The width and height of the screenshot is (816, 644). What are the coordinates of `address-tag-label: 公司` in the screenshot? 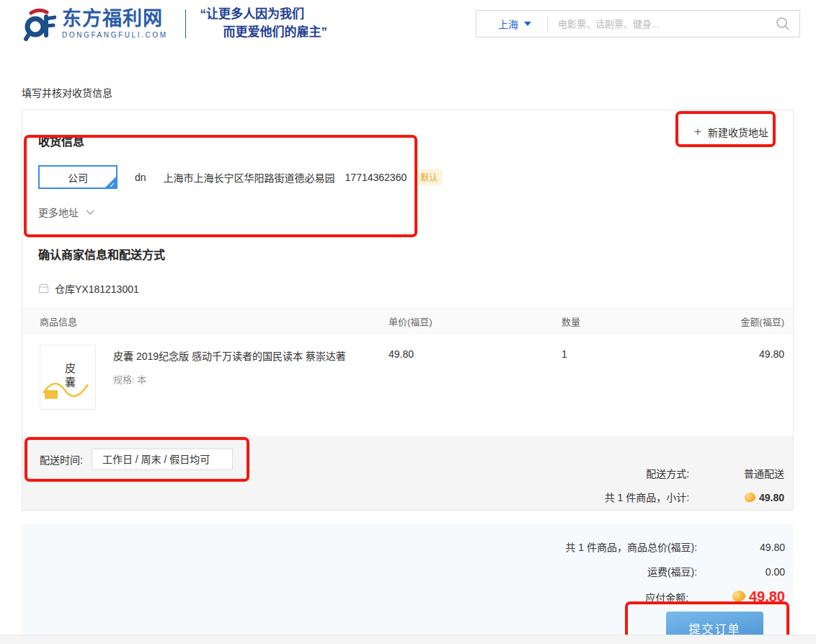 It's located at (78, 177).